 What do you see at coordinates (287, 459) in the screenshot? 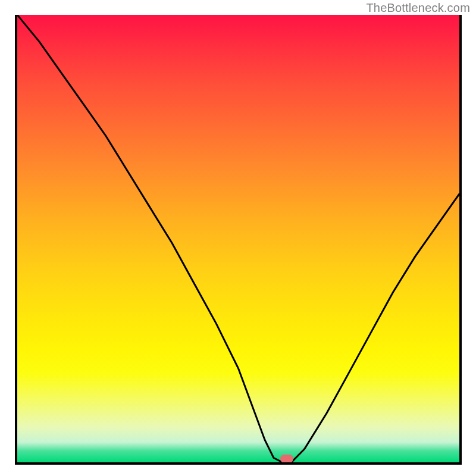
I see `optimal-point-marker` at bounding box center [287, 459].